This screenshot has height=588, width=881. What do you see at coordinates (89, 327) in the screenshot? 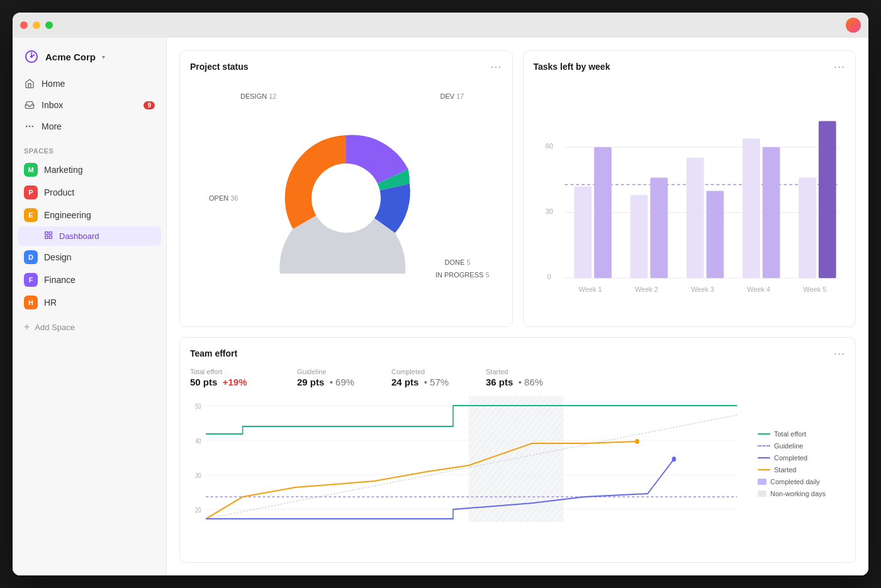
I see `add-space-button: + Add Space` at bounding box center [89, 327].